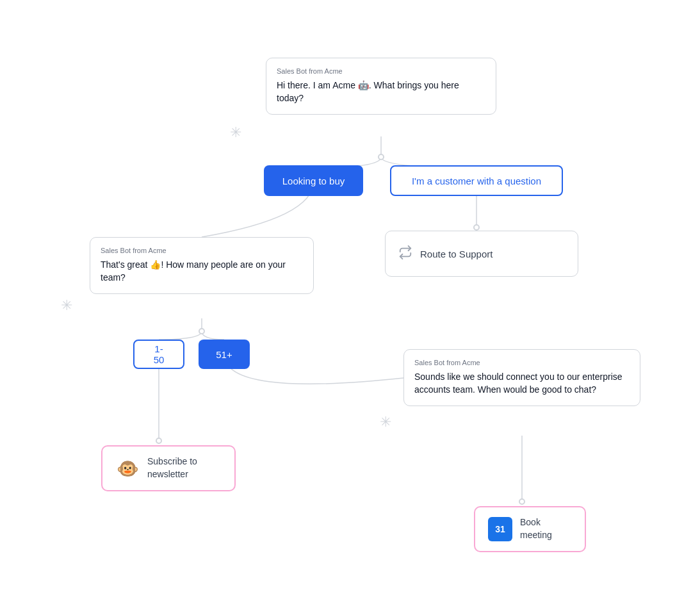  Describe the element at coordinates (405, 254) in the screenshot. I see `route-icon` at that location.